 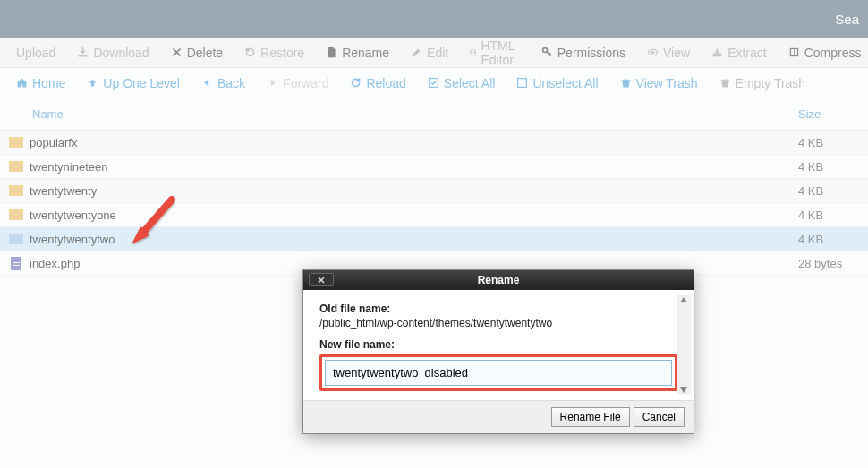 What do you see at coordinates (472, 52) in the screenshot?
I see `html-editor-icon` at bounding box center [472, 52].